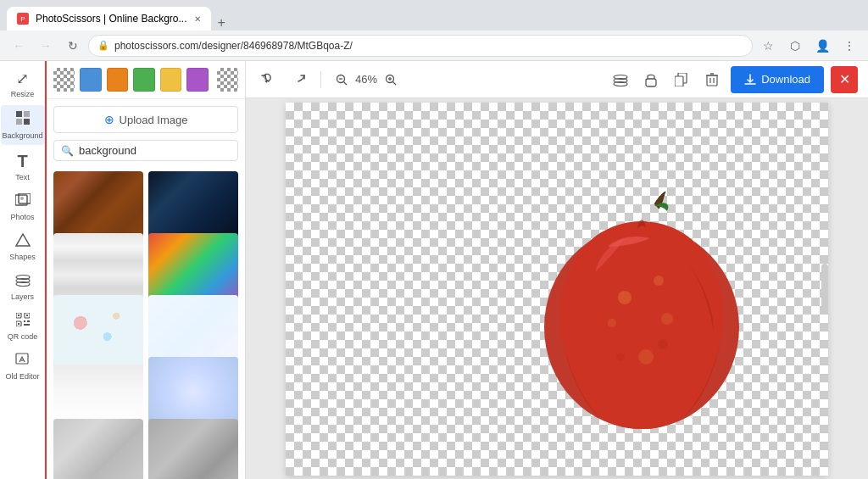  Describe the element at coordinates (366, 80) in the screenshot. I see `zoom-controls: 46%` at that location.